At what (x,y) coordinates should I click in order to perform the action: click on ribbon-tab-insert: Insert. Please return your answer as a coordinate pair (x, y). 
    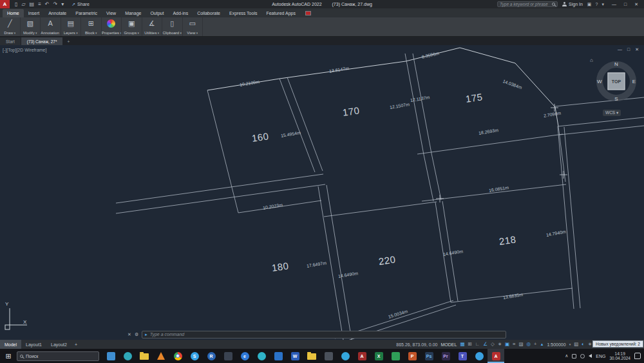
    Looking at the image, I should click on (34, 13).